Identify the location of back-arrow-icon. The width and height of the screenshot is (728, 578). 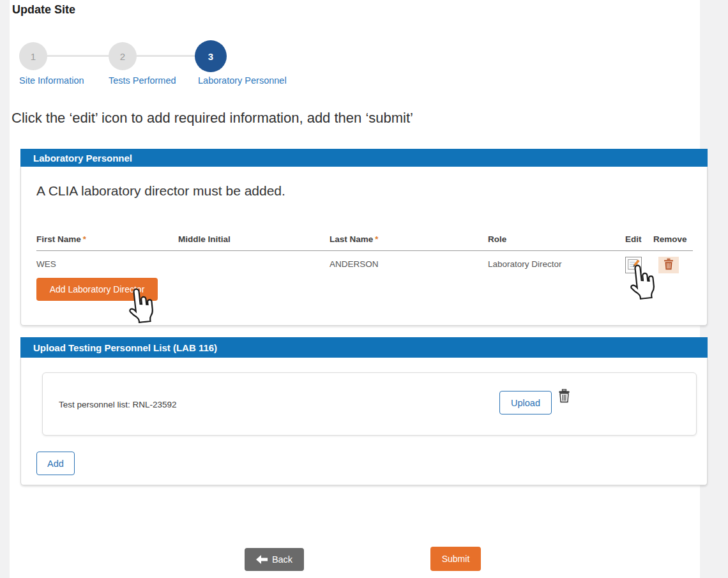
(262, 559).